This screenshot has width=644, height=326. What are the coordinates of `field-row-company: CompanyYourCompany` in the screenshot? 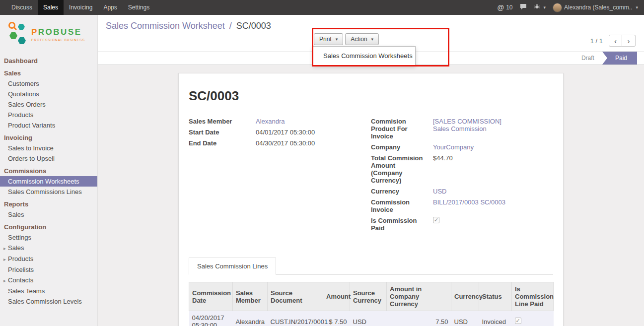 It's located at (462, 147).